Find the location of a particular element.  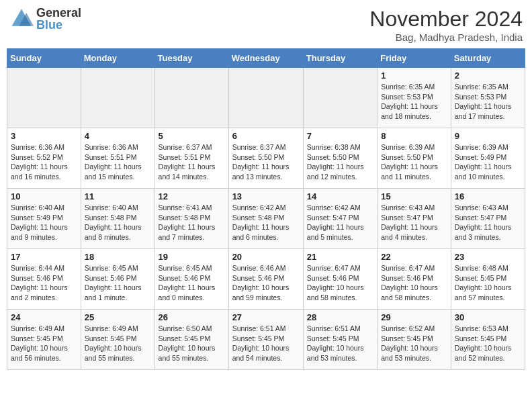

day-number: 3 is located at coordinates (44, 136).